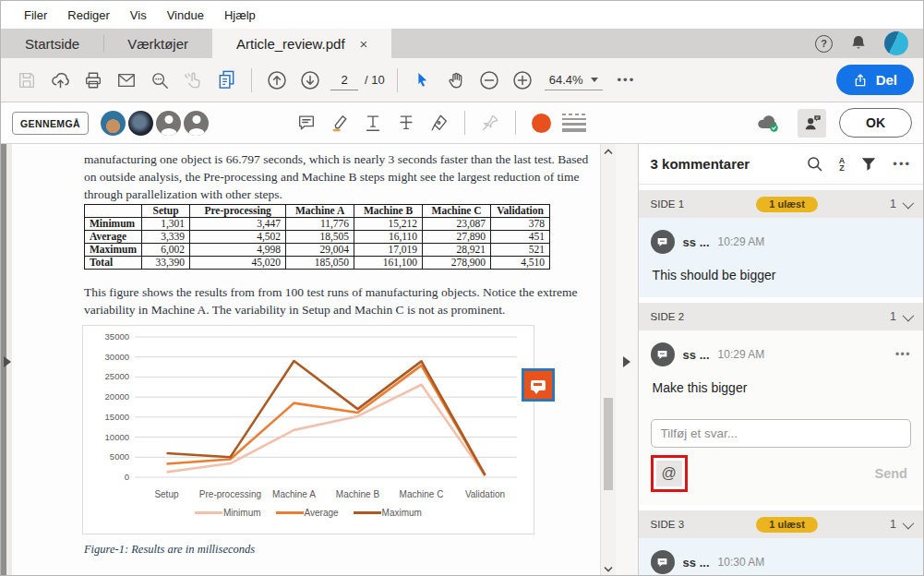 The image size is (924, 576). I want to click on hand-tool-button, so click(456, 80).